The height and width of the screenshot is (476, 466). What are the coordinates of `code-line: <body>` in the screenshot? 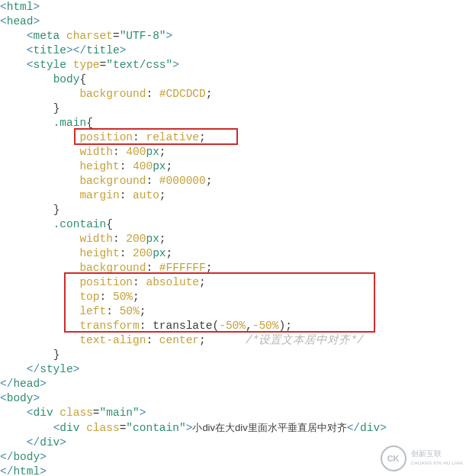 It's located at (233, 398).